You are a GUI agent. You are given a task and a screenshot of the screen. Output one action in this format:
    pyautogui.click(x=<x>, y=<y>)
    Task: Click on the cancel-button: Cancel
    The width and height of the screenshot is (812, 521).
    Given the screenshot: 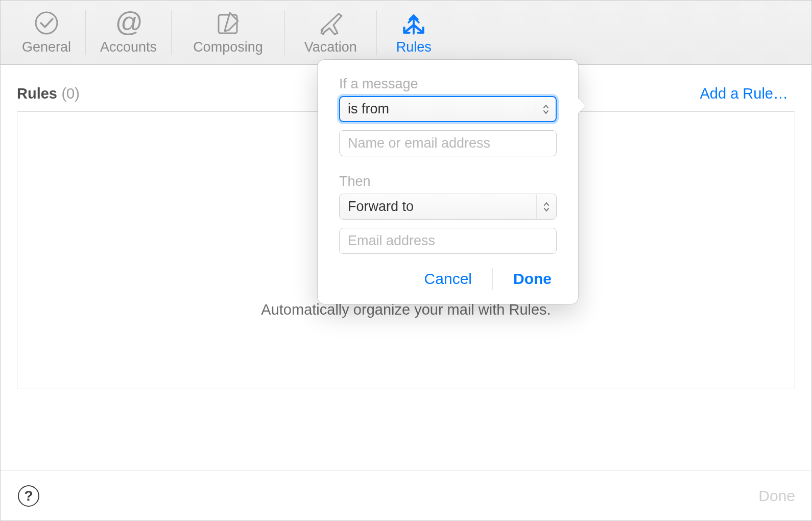 What is the action you would take?
    pyautogui.click(x=448, y=279)
    